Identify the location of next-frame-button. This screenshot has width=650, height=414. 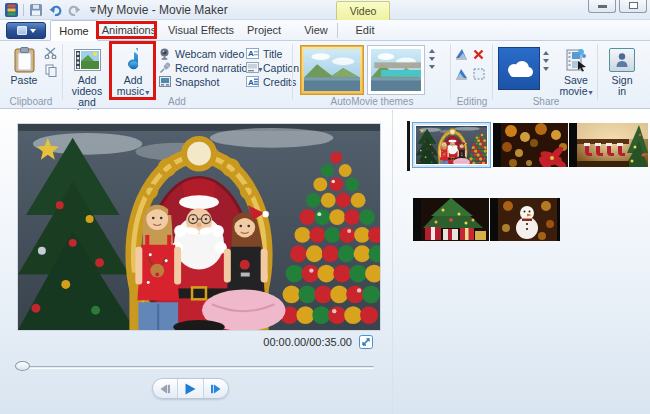
(216, 388).